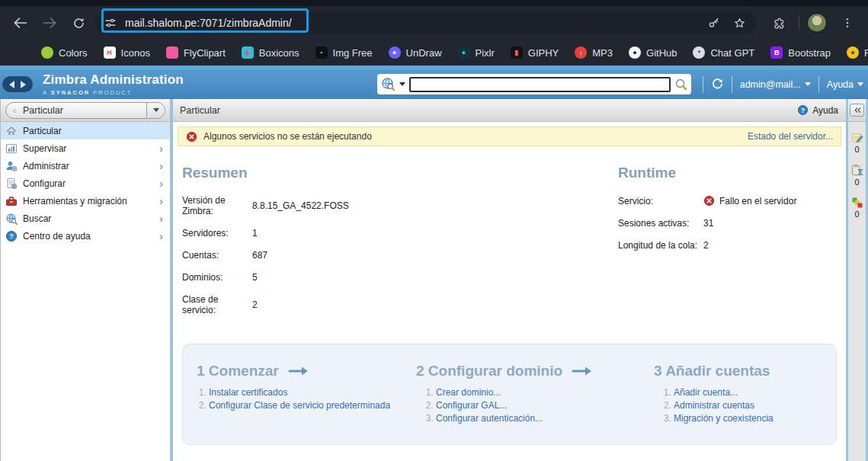 The width and height of the screenshot is (868, 461). Describe the element at coordinates (747, 392) in the screenshot. I see `getting-started-item: Añadir cuenta...` at that location.